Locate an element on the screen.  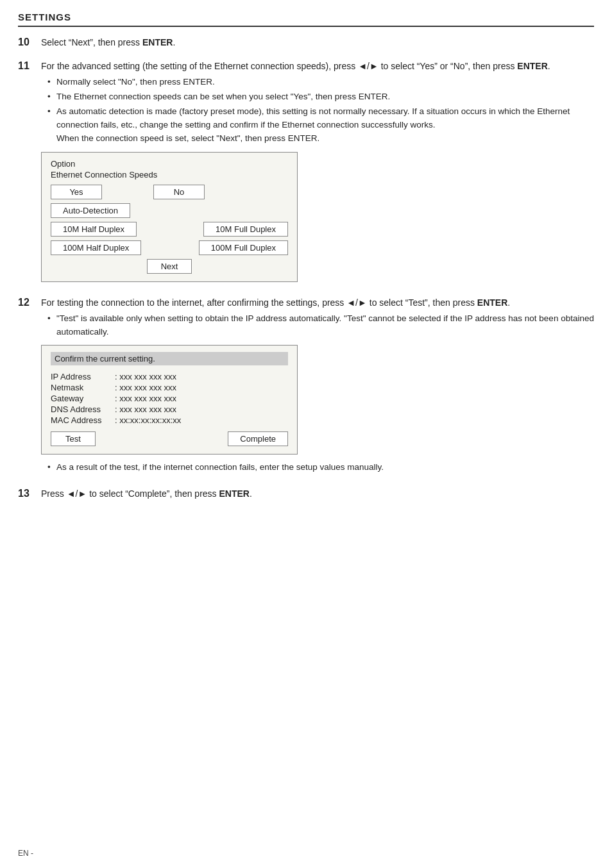
confirm-dns-label: DNS Address is located at coordinates (83, 409).